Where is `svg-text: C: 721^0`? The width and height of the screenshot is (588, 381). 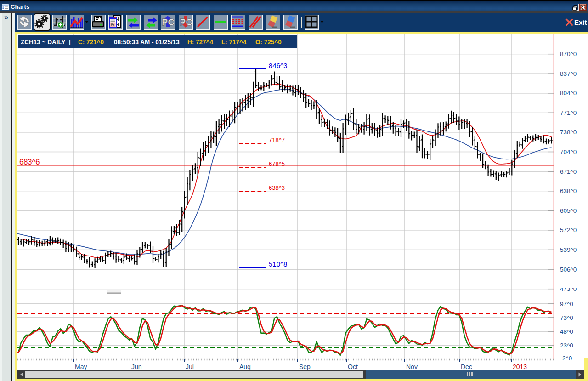 svg-text: C: 721^0 is located at coordinates (91, 42).